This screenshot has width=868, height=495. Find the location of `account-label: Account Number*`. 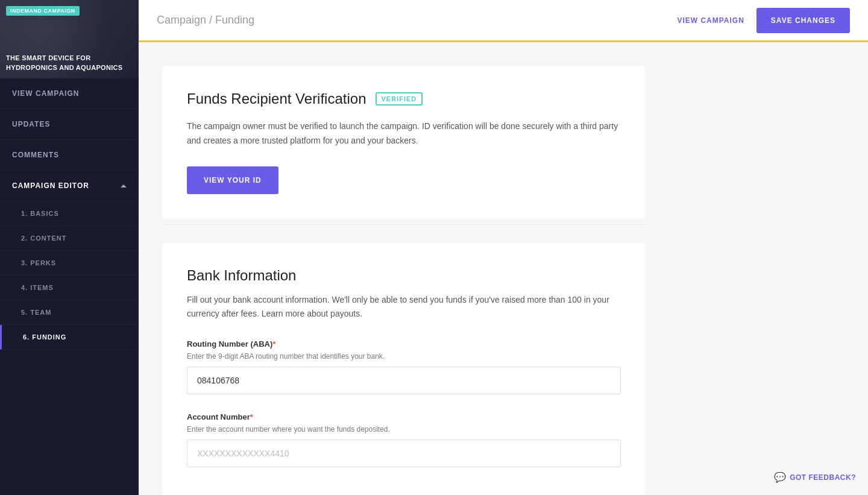

account-label: Account Number* is located at coordinates (404, 417).